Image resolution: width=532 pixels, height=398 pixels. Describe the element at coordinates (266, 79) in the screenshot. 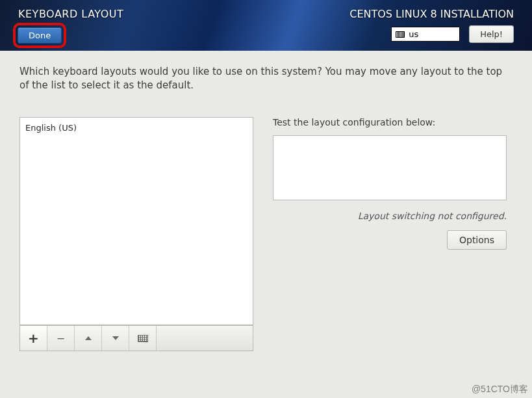

I see `instruction-text: Which keyboard layouts would you like to…` at that location.